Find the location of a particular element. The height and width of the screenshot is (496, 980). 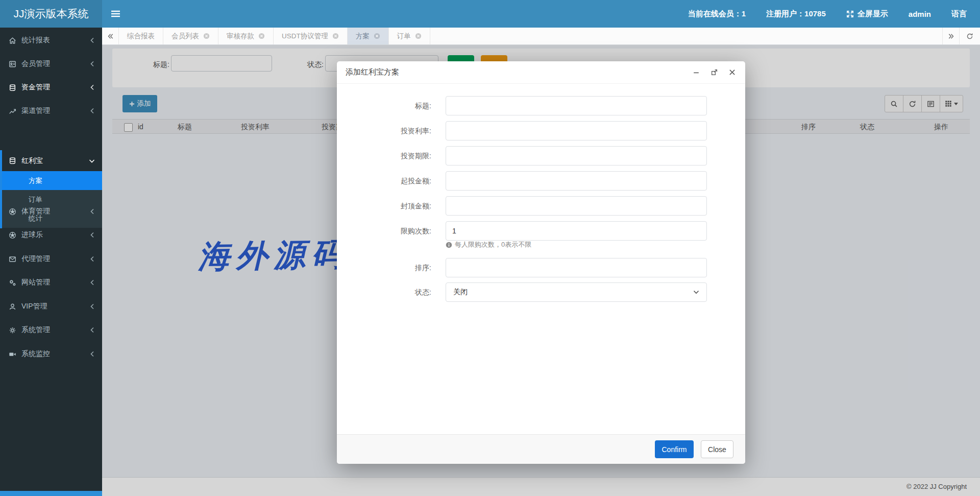

sidebar-subitem-plan: 方案 is located at coordinates (52, 181).